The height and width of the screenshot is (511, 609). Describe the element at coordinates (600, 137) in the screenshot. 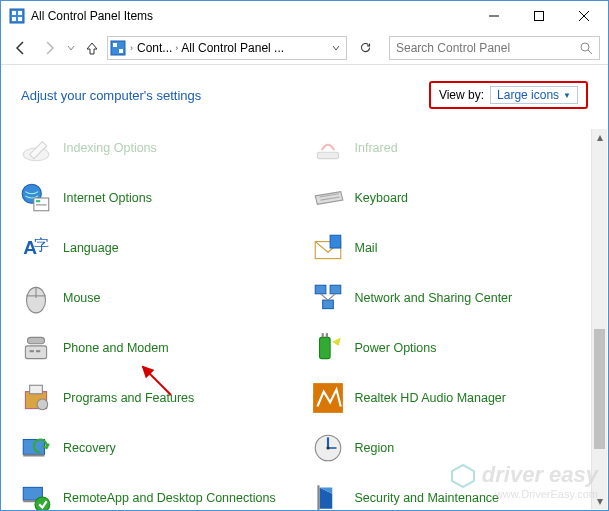

I see `scroll-up-button: ▴` at that location.